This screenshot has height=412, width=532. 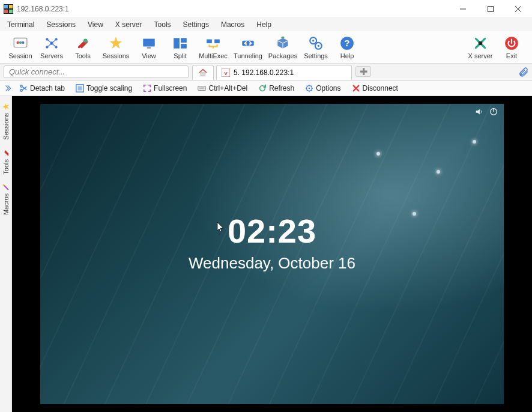 I want to click on detach-tab-button: Detach tab, so click(x=42, y=88).